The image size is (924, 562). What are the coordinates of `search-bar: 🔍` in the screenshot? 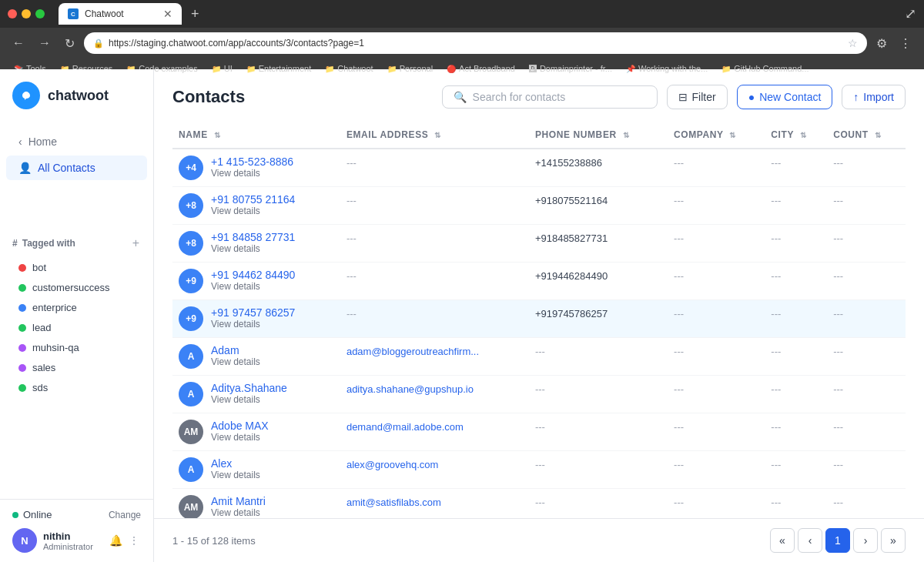 It's located at (550, 97).